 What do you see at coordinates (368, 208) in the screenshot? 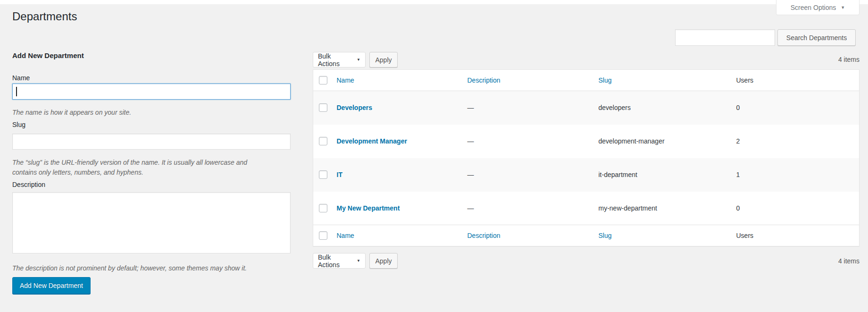
I see `department-name-link: My New Department` at bounding box center [368, 208].